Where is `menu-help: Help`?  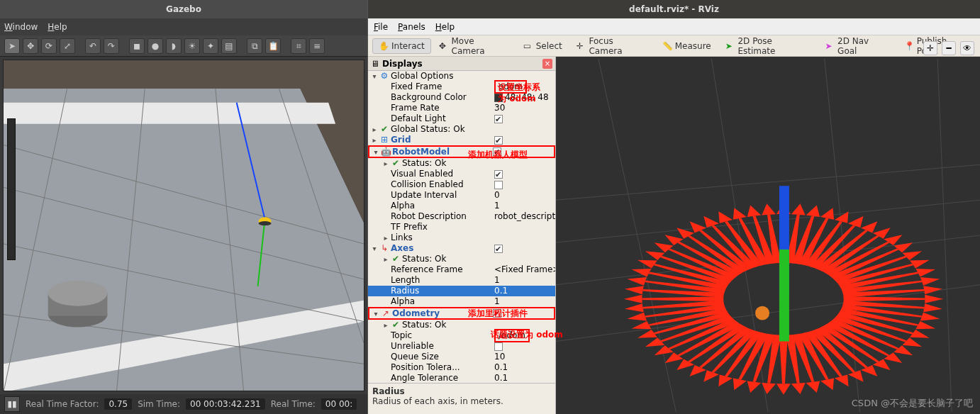 menu-help: Help is located at coordinates (445, 27).